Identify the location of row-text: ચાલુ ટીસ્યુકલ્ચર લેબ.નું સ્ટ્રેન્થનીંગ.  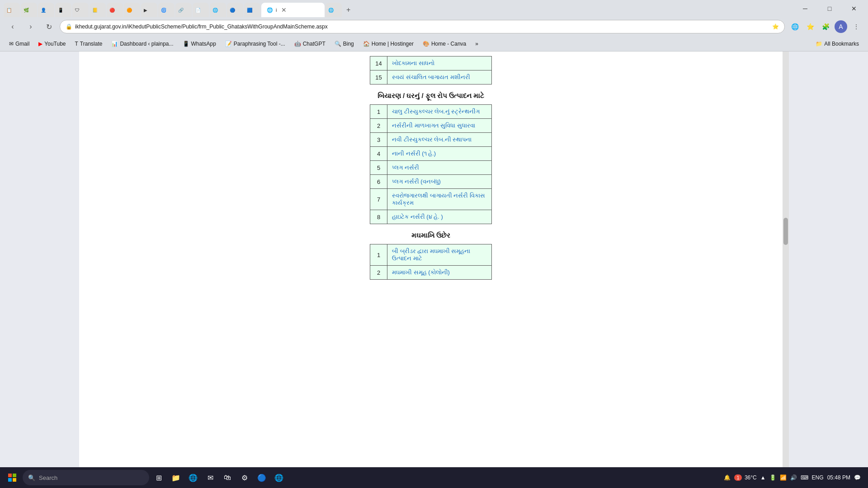
(439, 112).